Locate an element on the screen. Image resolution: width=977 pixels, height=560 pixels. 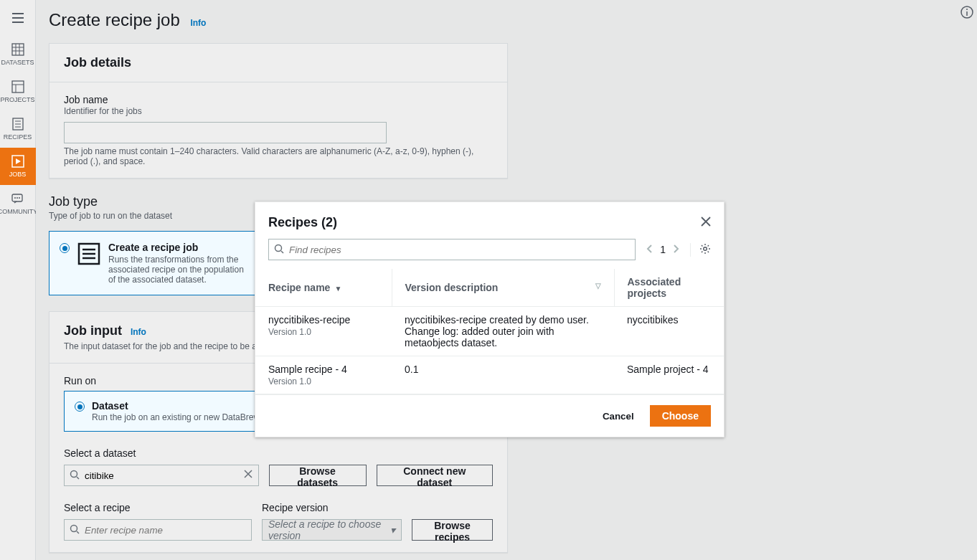
hamburger-menu is located at coordinates (18, 18).